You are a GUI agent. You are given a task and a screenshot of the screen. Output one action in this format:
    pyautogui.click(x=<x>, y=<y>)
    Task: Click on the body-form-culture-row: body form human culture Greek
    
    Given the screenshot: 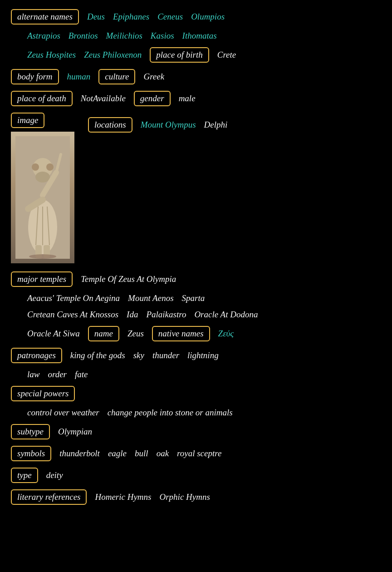 What is the action you would take?
    pyautogui.click(x=196, y=77)
    